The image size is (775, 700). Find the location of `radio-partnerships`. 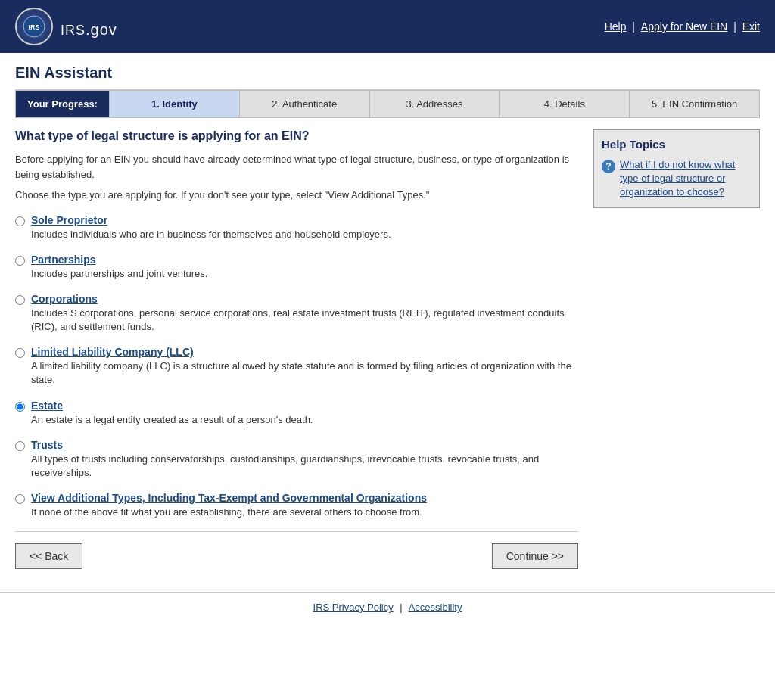

radio-partnerships is located at coordinates (20, 260).